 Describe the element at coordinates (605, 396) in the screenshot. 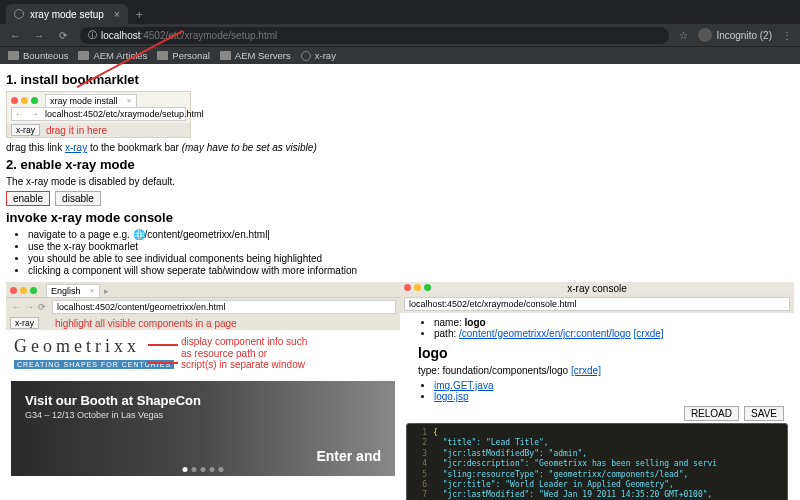

I see `script-link-item: logo.jsp` at that location.